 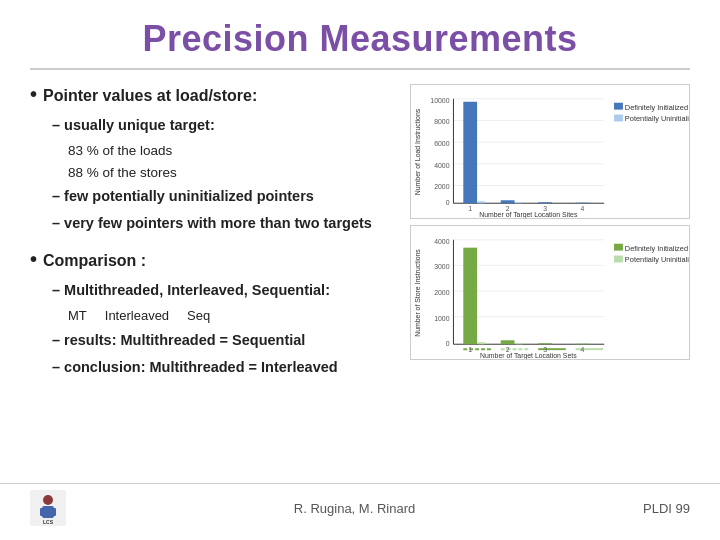 What do you see at coordinates (360, 504) in the screenshot?
I see `footer: LCS R. Rugina, M. Rinard PLDI 99` at bounding box center [360, 504].